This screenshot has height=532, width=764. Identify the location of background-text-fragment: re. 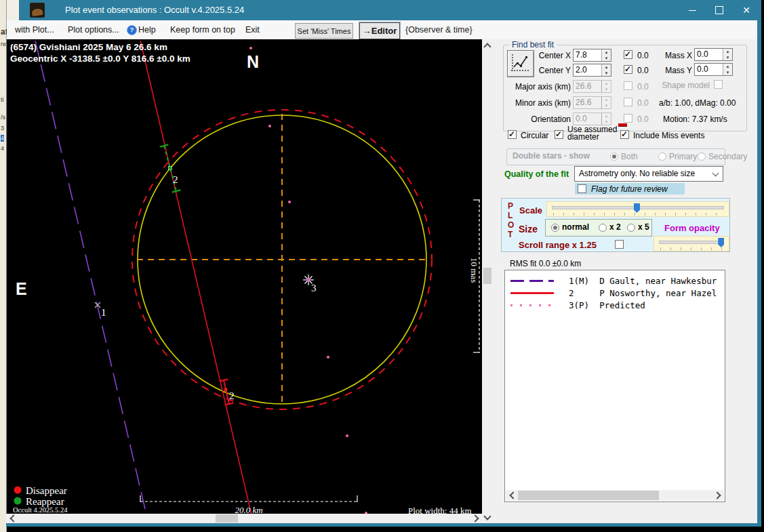
(3, 44).